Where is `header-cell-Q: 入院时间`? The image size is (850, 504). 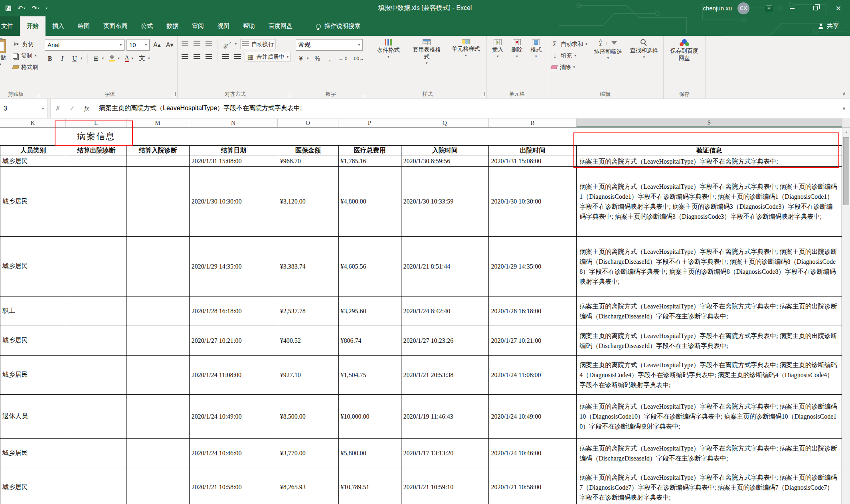
header-cell-Q: 入院时间 is located at coordinates (445, 151).